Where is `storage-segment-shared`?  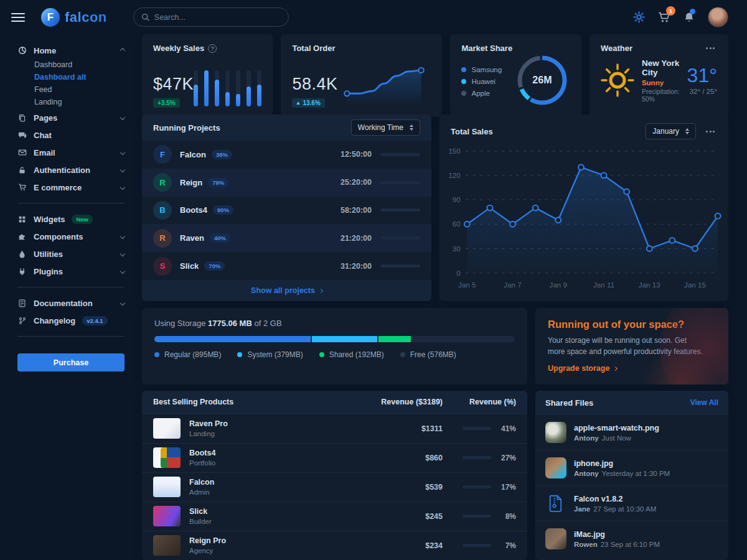 storage-segment-shared is located at coordinates (395, 339).